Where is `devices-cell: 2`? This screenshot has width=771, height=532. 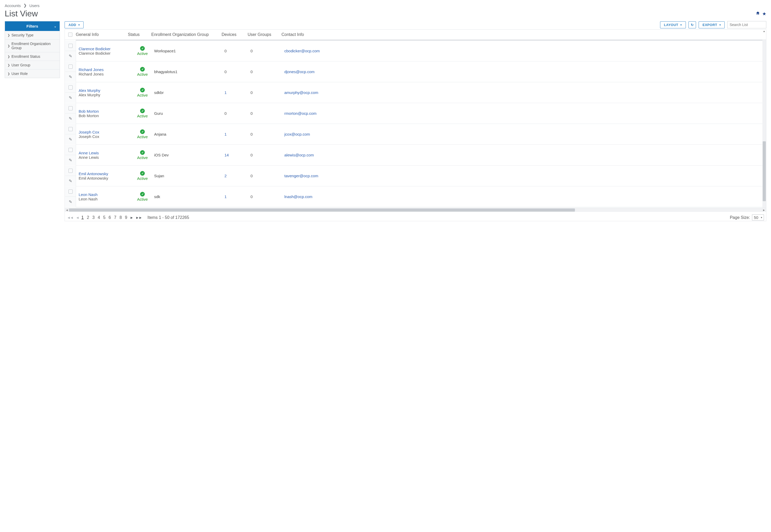
devices-cell: 2 is located at coordinates (237, 176).